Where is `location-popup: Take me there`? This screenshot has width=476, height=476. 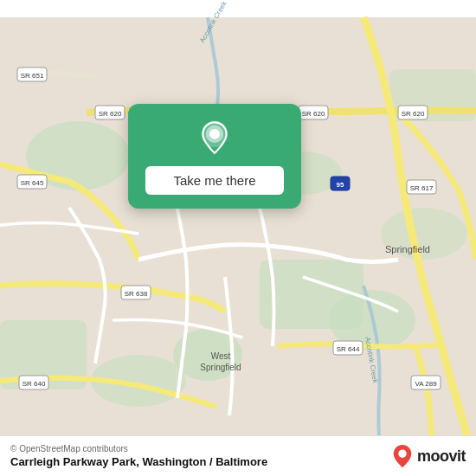
location-popup: Take me there is located at coordinates (215, 156).